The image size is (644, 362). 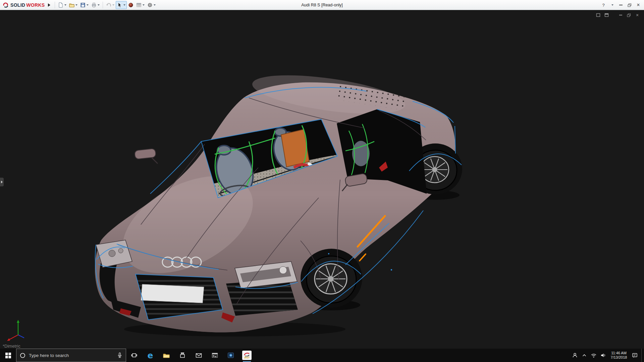 I want to click on help-button: ?, so click(x=603, y=5).